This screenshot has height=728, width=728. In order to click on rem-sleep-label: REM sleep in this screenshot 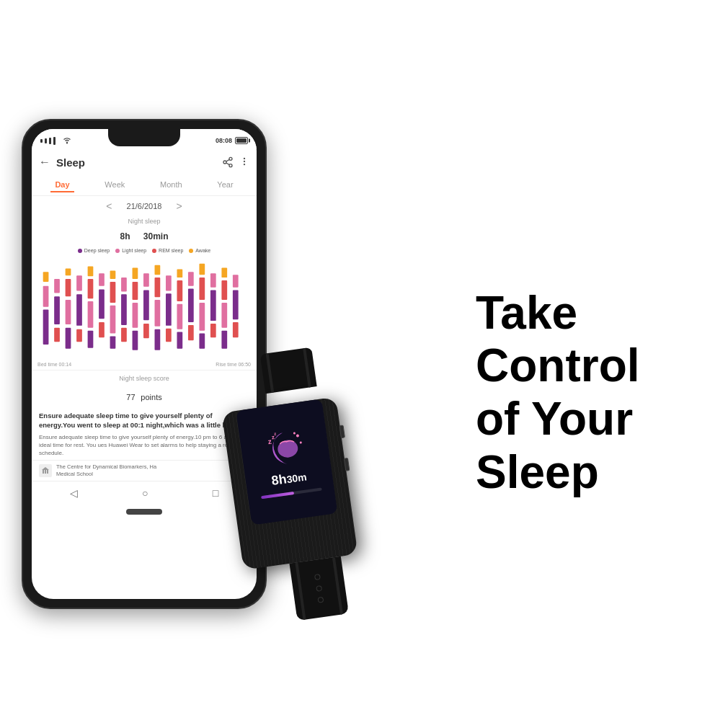, I will do `click(171, 251)`.